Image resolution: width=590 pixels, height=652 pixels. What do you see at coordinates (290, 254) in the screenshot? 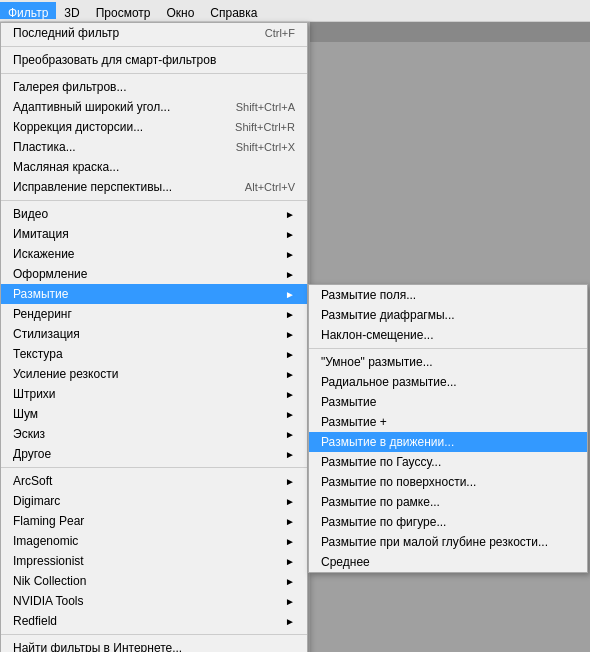
I see `menu-item-distortion-arrow: ►` at bounding box center [290, 254].